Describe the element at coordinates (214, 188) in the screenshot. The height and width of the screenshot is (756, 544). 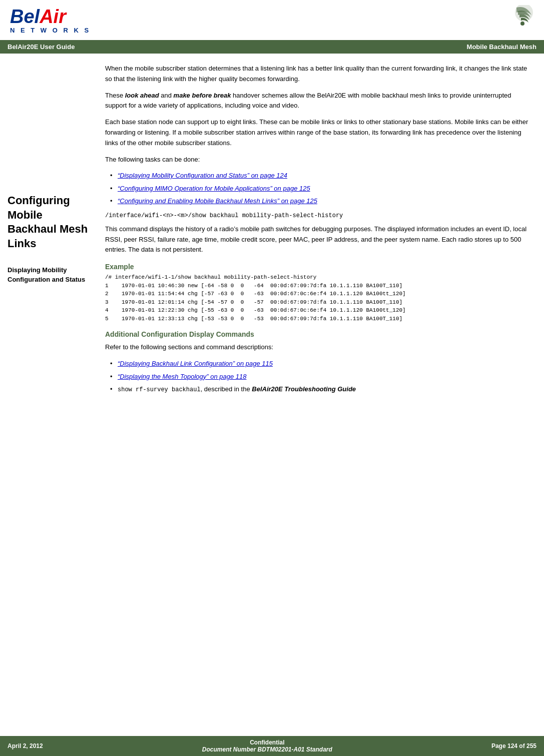
I see `link-2: “Configuring MIMO Operation for Mobile A…` at that location.